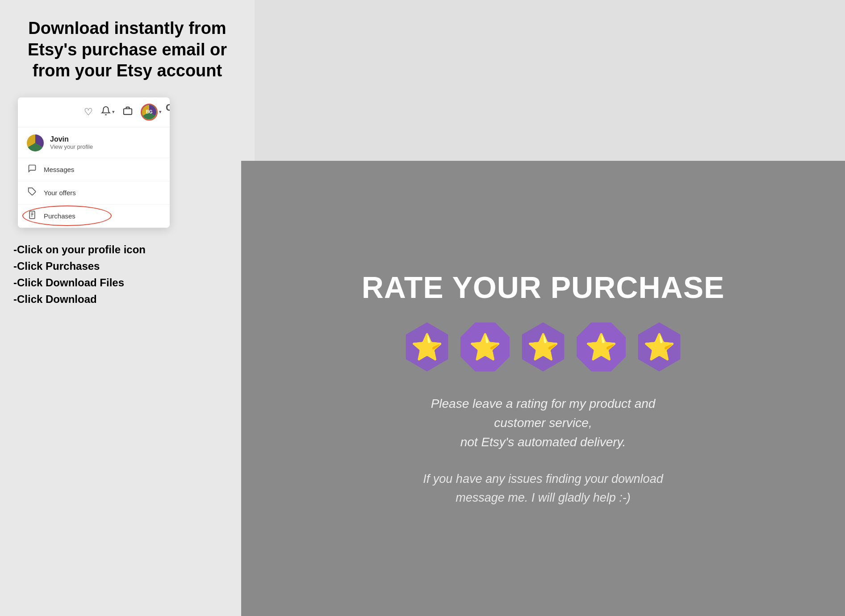 The height and width of the screenshot is (616, 845). What do you see at coordinates (543, 404) in the screenshot?
I see `desc-line1: Please leave a rating for my product and` at bounding box center [543, 404].